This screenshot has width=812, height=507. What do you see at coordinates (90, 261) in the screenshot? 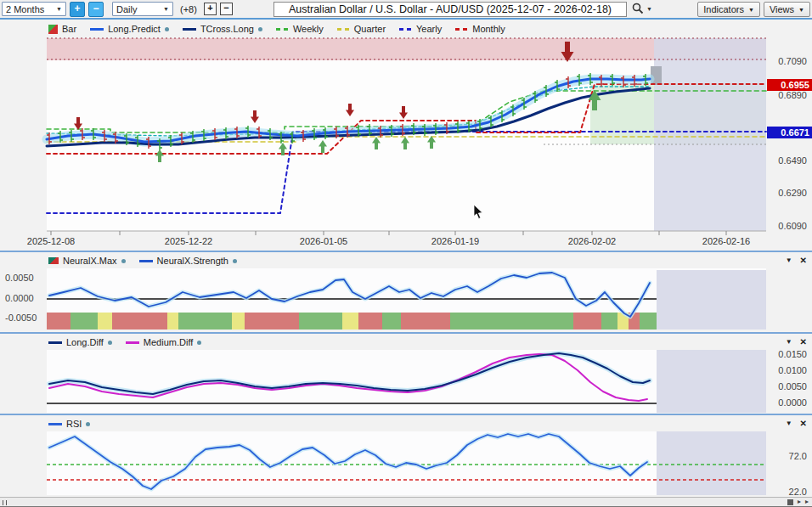
I see `legend-label: NeuralX.Max` at bounding box center [90, 261].